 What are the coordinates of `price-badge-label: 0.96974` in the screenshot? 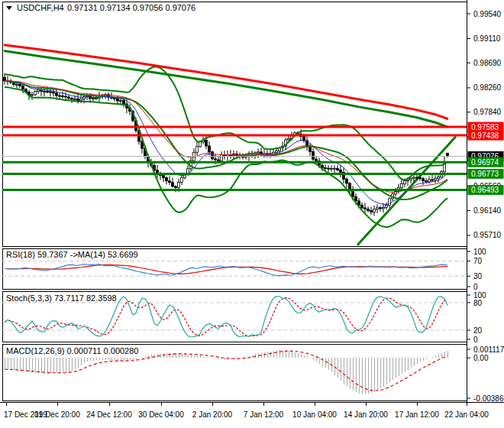 It's located at (486, 162).